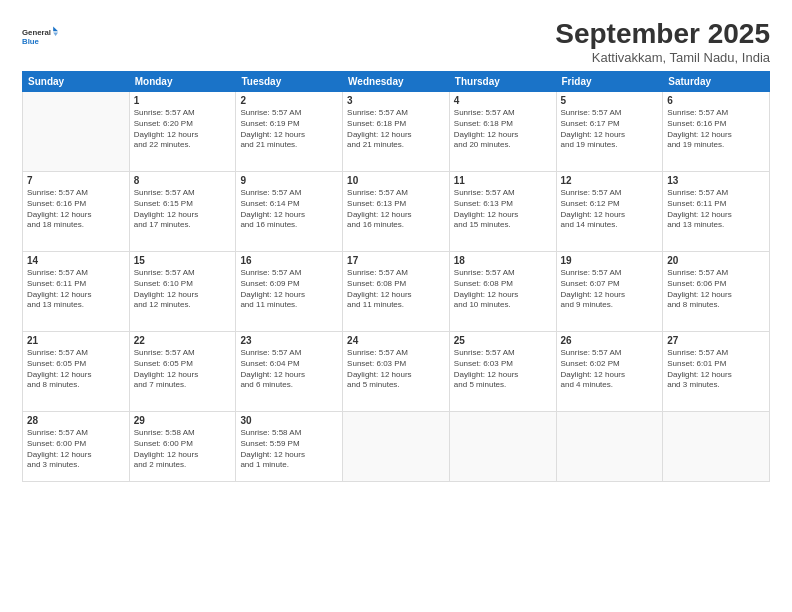 This screenshot has height=612, width=792. What do you see at coordinates (290, 292) in the screenshot?
I see `calendar-cell: 16Sunrise: 5:57 AMSunset: 6:09 PMDayligh…` at bounding box center [290, 292].